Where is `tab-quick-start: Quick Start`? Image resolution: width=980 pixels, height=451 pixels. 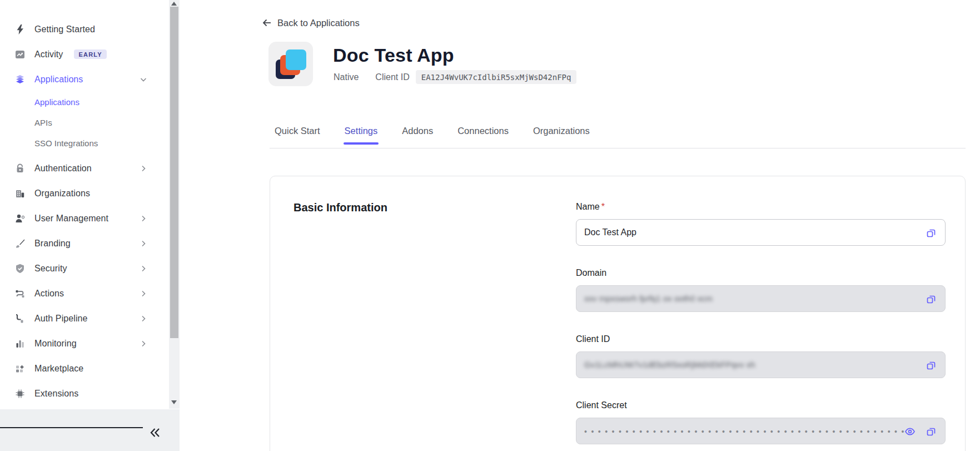
tab-quick-start: Quick Start is located at coordinates (297, 136).